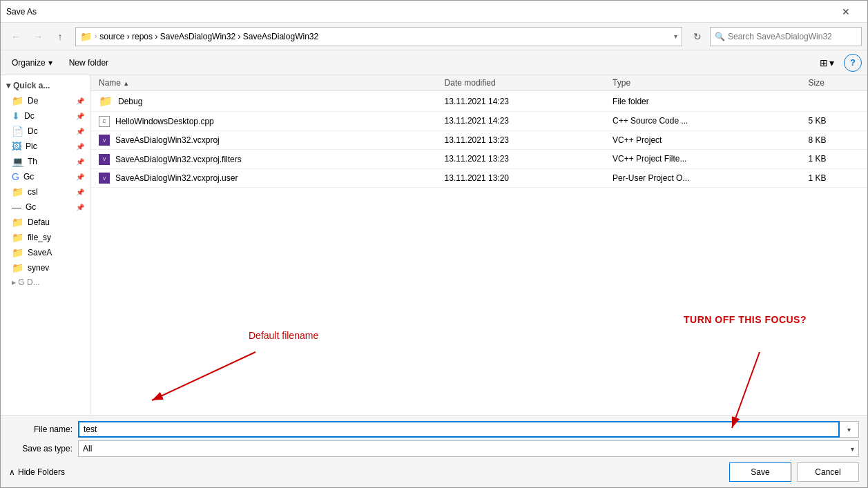 Image resolution: width=868 pixels, height=488 pixels. Describe the element at coordinates (459, 429) in the screenshot. I see `filename-input` at that location.